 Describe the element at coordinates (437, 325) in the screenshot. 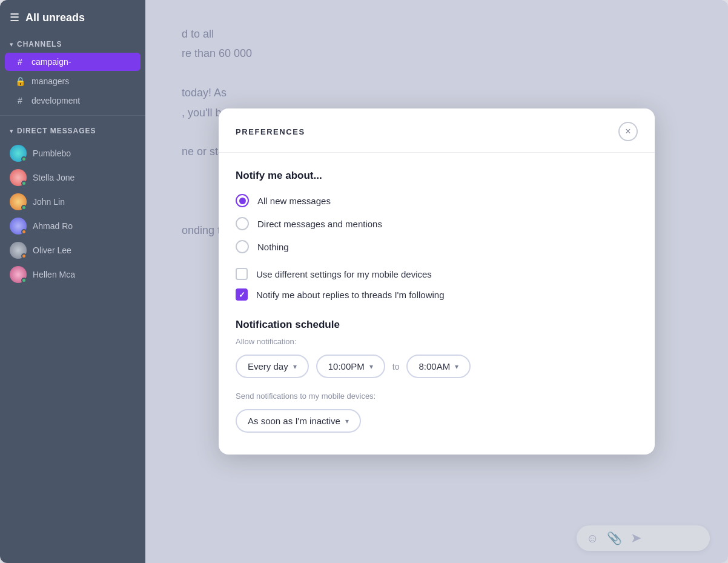

I see `schedule-title: Notification schedule` at that location.